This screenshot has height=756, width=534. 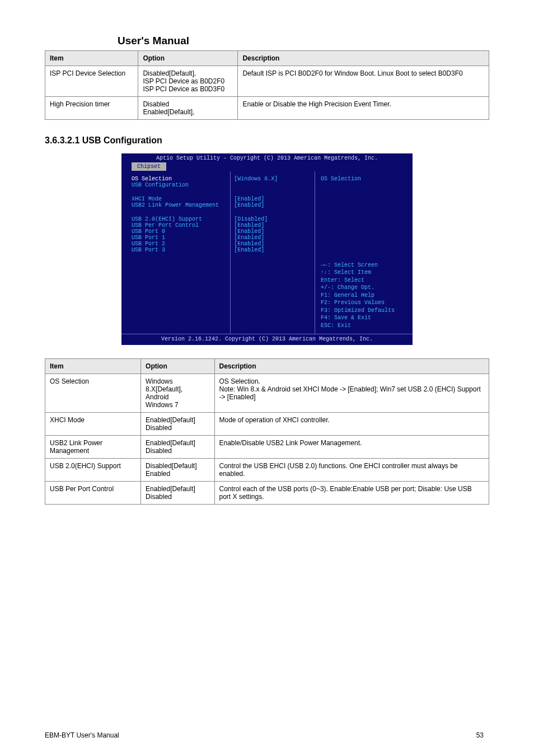 I want to click on bios-key: F3: Optimized Defaults, so click(x=364, y=311).